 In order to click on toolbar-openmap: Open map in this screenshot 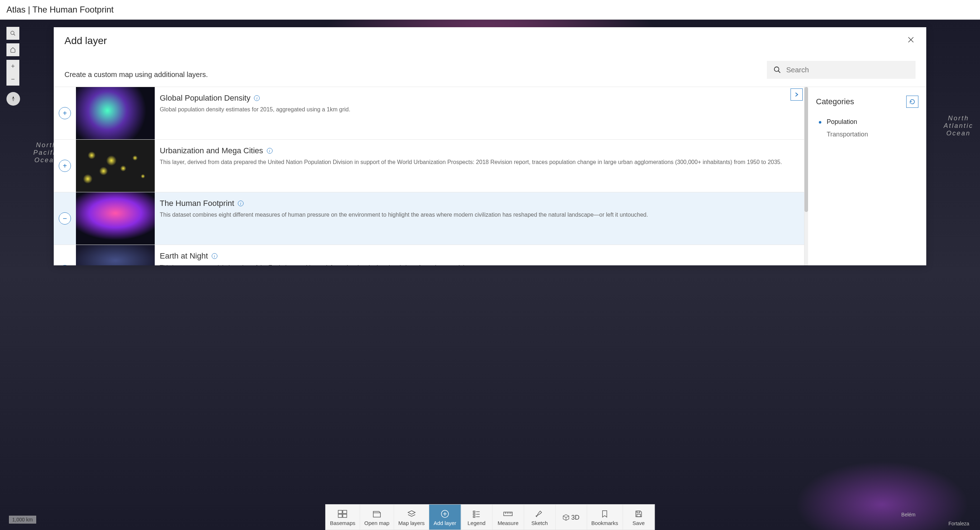, I will do `click(377, 517)`.